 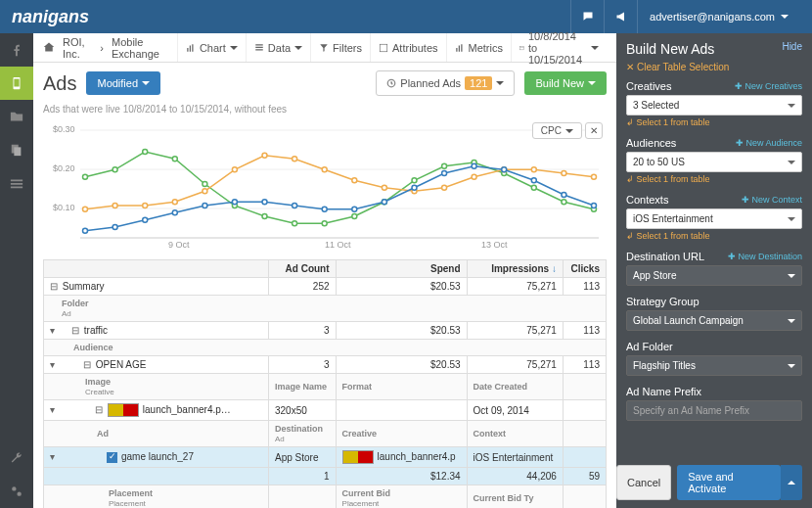 I want to click on toolbar-attributes: Attributes, so click(x=407, y=47).